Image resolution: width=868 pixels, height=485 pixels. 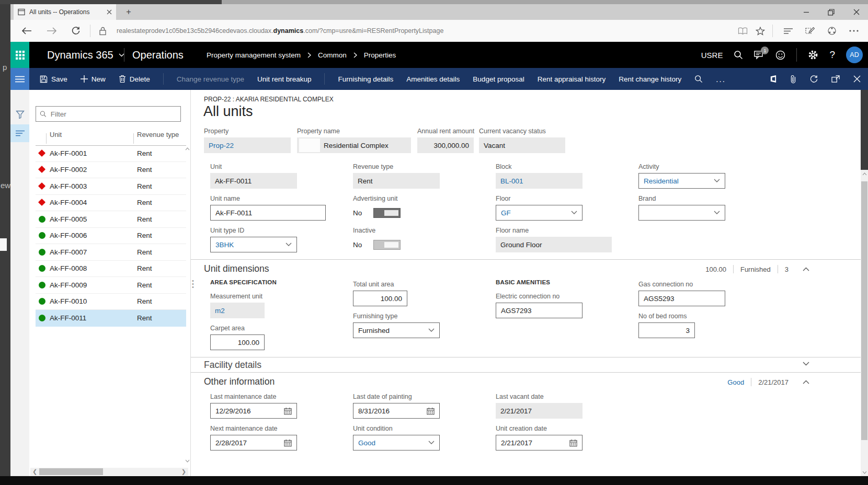 What do you see at coordinates (425, 31) in the screenshot?
I see `url-address: realestateprodev1c05be13c5b2946cedevaos.…` at bounding box center [425, 31].